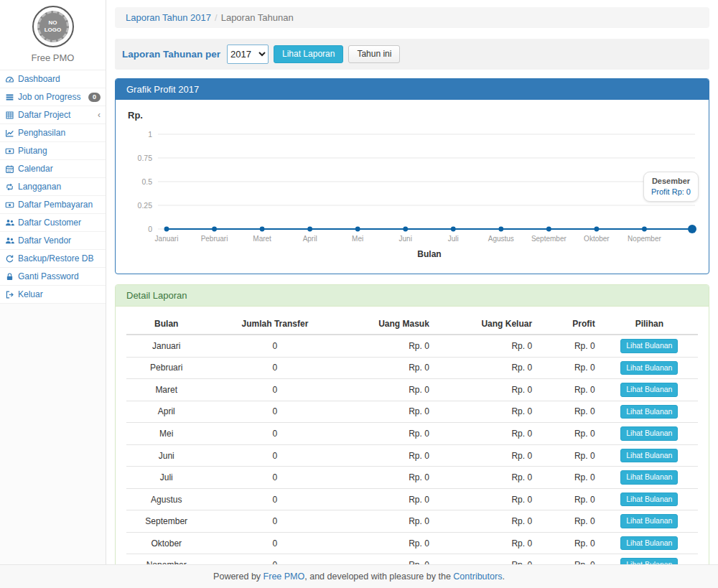 Image resolution: width=718 pixels, height=588 pixels. What do you see at coordinates (412, 500) in the screenshot?
I see `table-row: Agustus0Rp. 0Rp. 0Rp. 0Lihat Bulanan` at bounding box center [412, 500].